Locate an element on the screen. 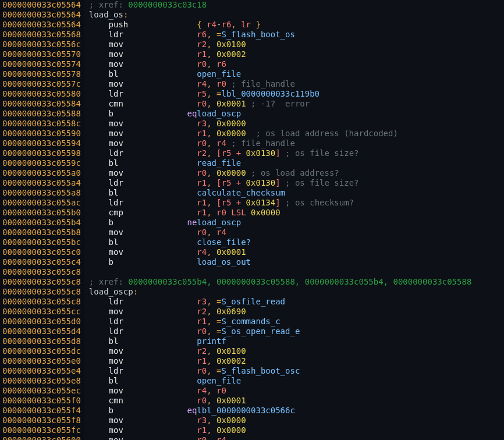 This screenshot has height=440, width=504. reg: r5 is located at coordinates (201, 94).